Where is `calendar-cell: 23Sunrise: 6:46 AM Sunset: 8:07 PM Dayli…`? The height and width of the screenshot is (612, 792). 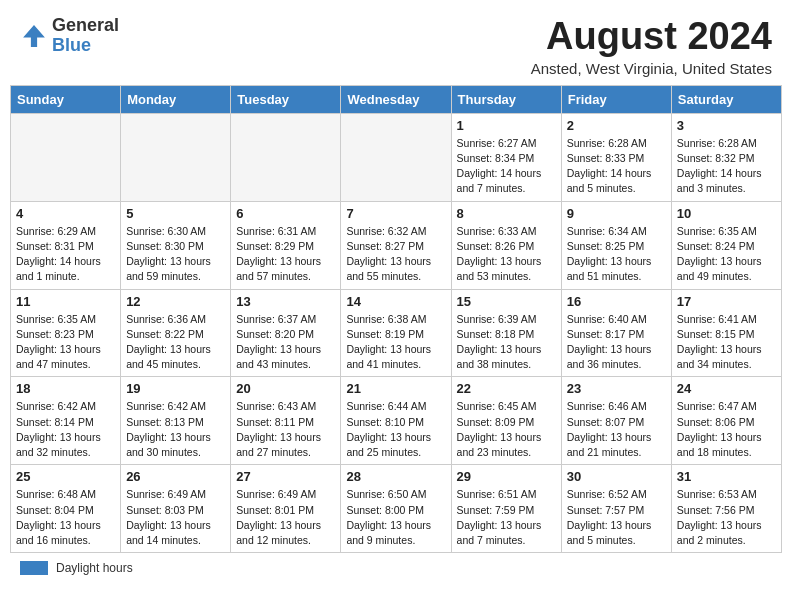 calendar-cell: 23Sunrise: 6:46 AM Sunset: 8:07 PM Dayli… is located at coordinates (616, 421).